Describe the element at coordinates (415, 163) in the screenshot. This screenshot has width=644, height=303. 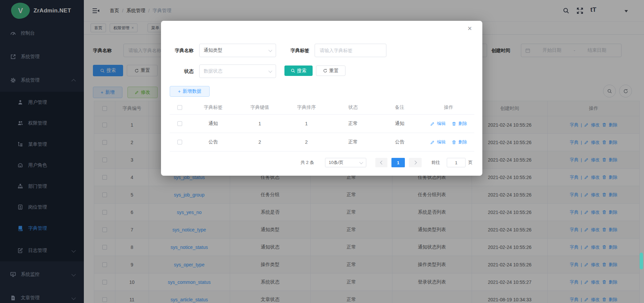
I see `next-page-button` at that location.